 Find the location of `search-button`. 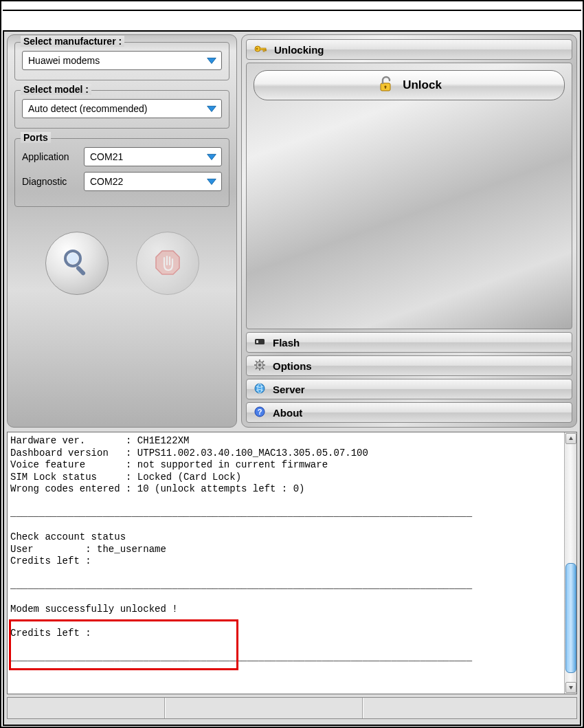

search-button is located at coordinates (77, 263).